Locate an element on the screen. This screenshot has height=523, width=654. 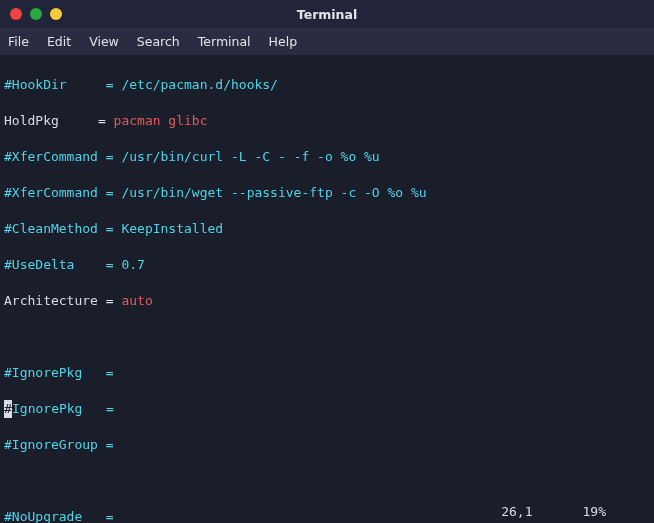
traffic-lights is located at coordinates (31, 14).